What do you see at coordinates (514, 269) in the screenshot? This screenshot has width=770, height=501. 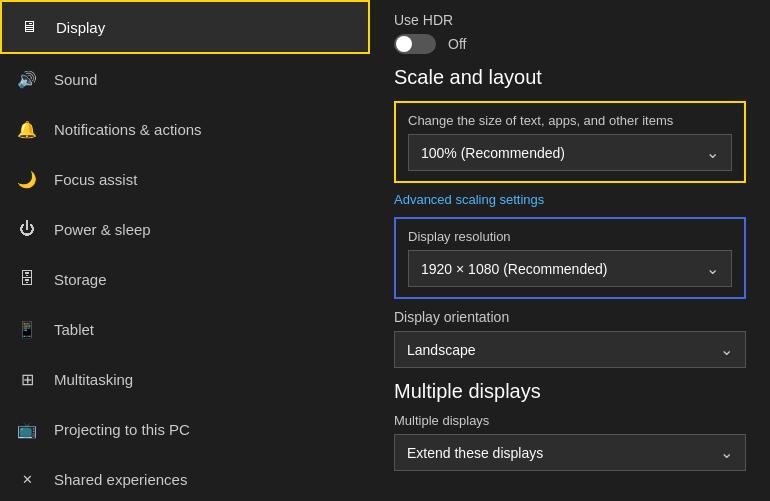 I see `resolution-dropdown-value: 1920 × 1080 (Recommended)` at bounding box center [514, 269].